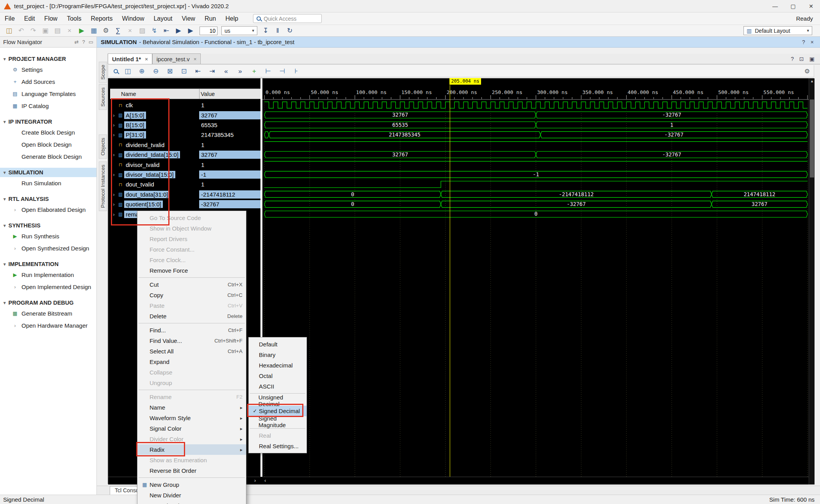 Image resolution: width=820 pixels, height=504 pixels. What do you see at coordinates (212, 71) in the screenshot?
I see `go-to-end-icon: ⇥` at bounding box center [212, 71].